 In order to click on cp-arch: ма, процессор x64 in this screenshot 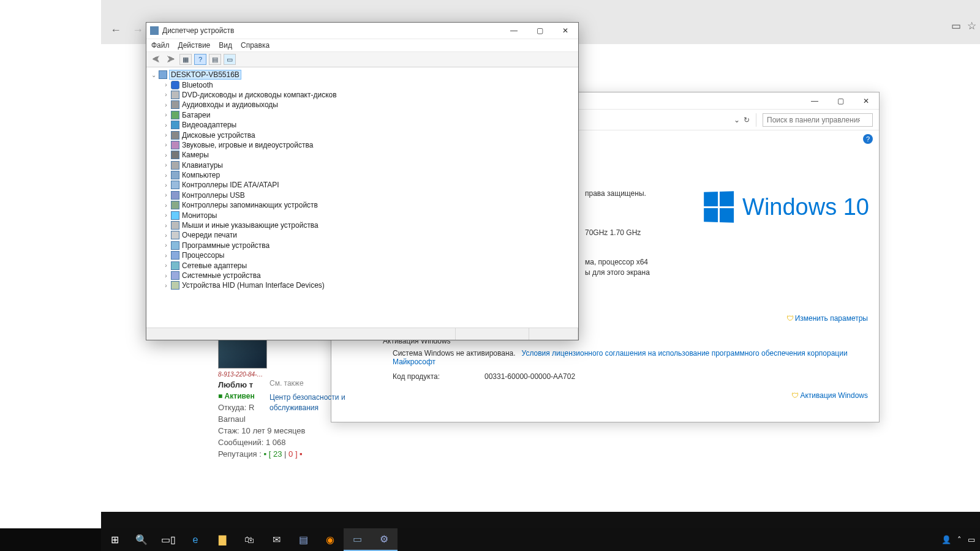, I will do `click(616, 262)`.